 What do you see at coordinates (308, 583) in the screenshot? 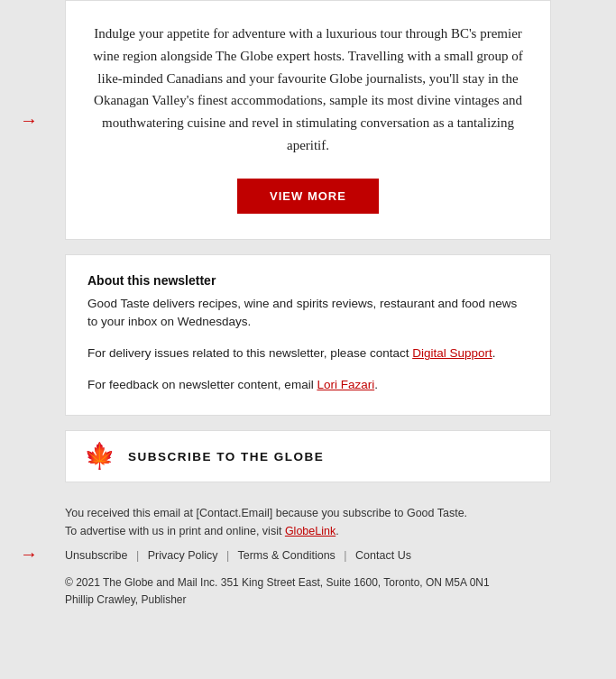
I see `footer-address-line1: © 2021 The Globe and Mail Inc. 351 King …` at bounding box center [308, 583].